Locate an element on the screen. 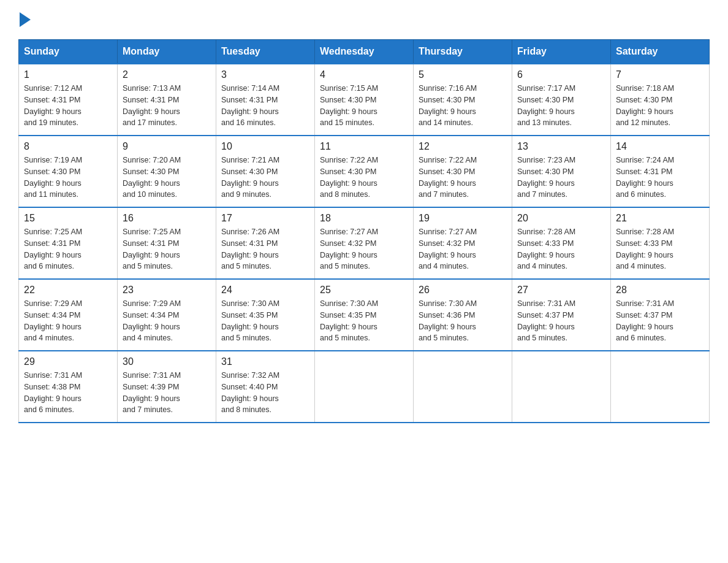 This screenshot has height=563, width=728. day-number: 28 is located at coordinates (660, 290).